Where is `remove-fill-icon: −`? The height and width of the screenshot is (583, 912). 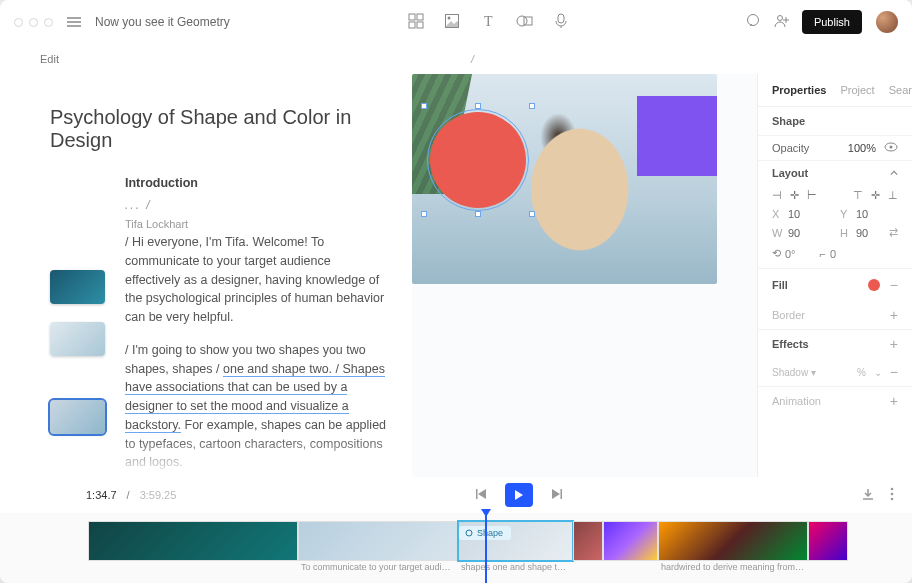 remove-fill-icon: − is located at coordinates (894, 285).